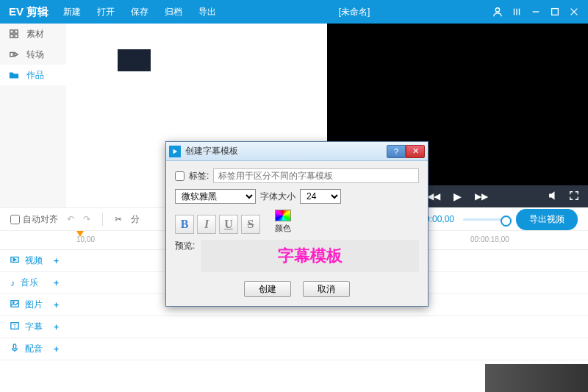  Describe the element at coordinates (297, 152) in the screenshot. I see `dialog-titlebar: 创建字幕模板 ? ✕` at that location.